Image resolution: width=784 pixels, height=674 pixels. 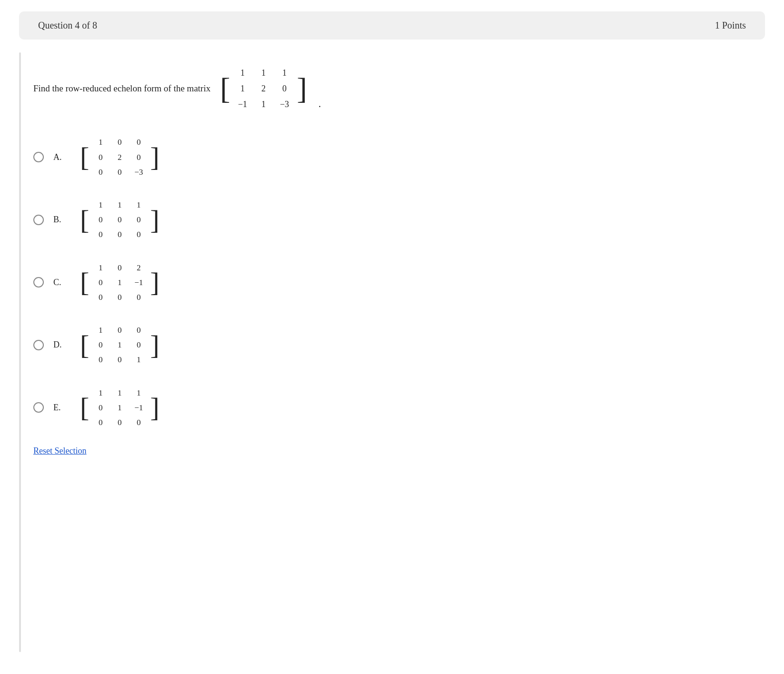 What do you see at coordinates (39, 282) in the screenshot?
I see `radio-c` at bounding box center [39, 282].